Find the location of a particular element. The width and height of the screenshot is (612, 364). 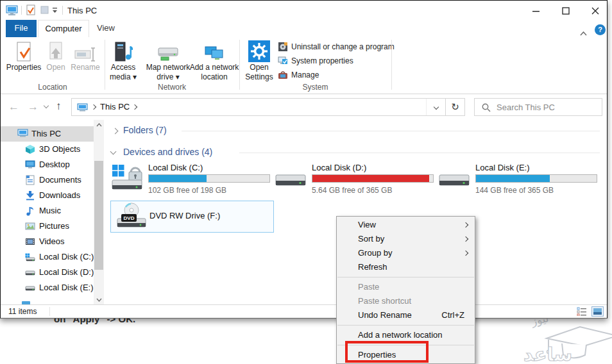

tab-view: View is located at coordinates (106, 28).